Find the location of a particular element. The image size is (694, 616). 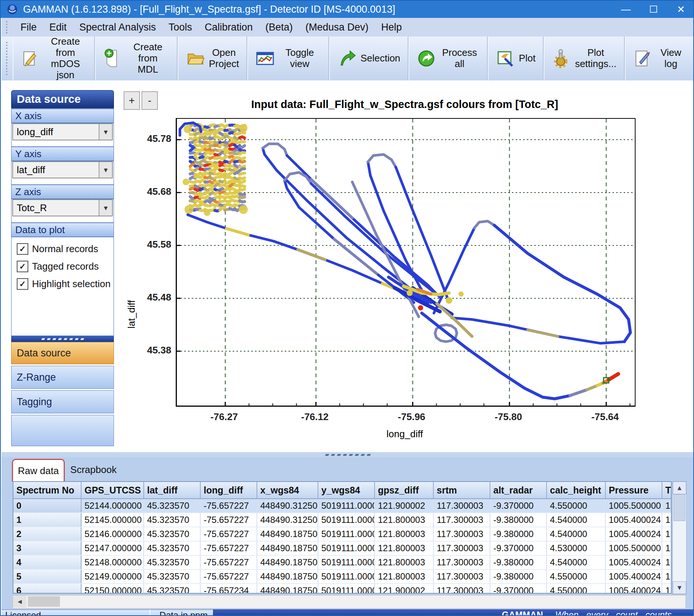

table-cell: 52148.000000 is located at coordinates (112, 562).